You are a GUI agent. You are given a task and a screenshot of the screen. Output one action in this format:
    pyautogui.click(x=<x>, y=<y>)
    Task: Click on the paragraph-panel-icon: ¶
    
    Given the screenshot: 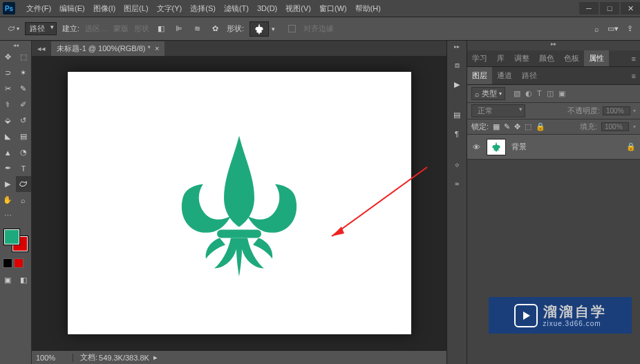 What is the action you would take?
    pyautogui.click(x=457, y=134)
    